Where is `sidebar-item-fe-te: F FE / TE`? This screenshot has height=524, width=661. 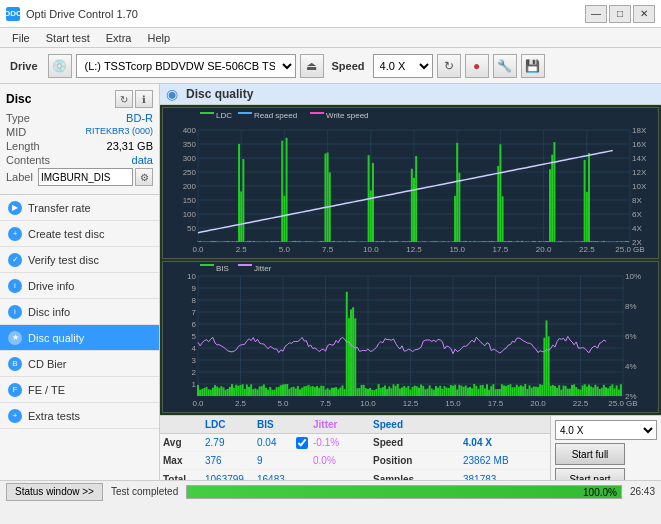
sidebar-item-fe-te: F FE / TE is located at coordinates (80, 390).